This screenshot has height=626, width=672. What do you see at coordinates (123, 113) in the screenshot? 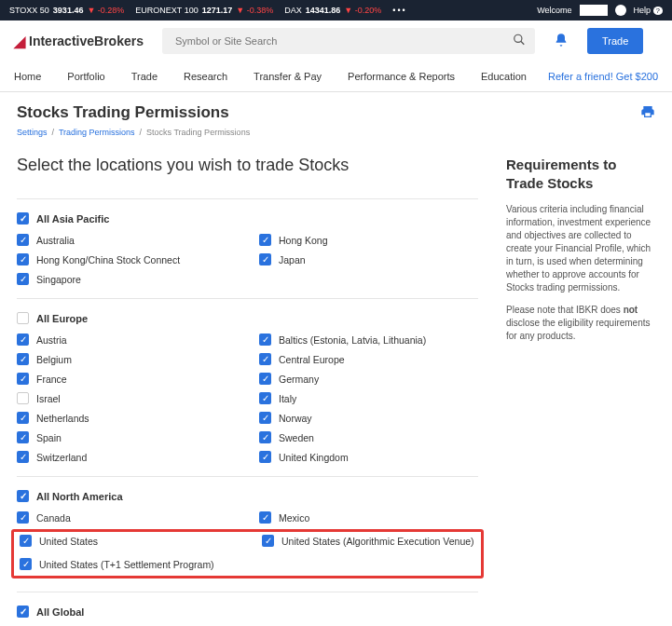
I see `page-title: Stocks Trading Permissions` at bounding box center [123, 113].